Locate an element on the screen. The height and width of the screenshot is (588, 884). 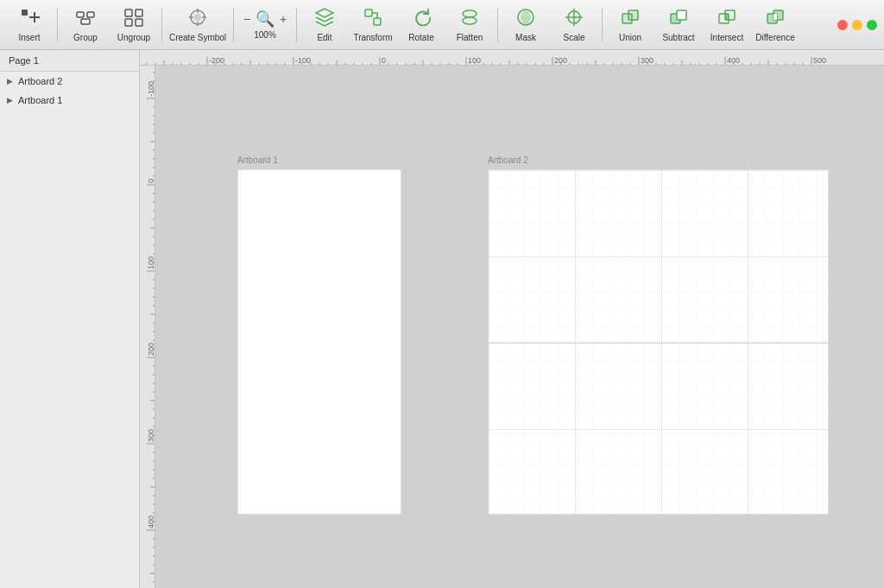
group-icon is located at coordinates (85, 19).